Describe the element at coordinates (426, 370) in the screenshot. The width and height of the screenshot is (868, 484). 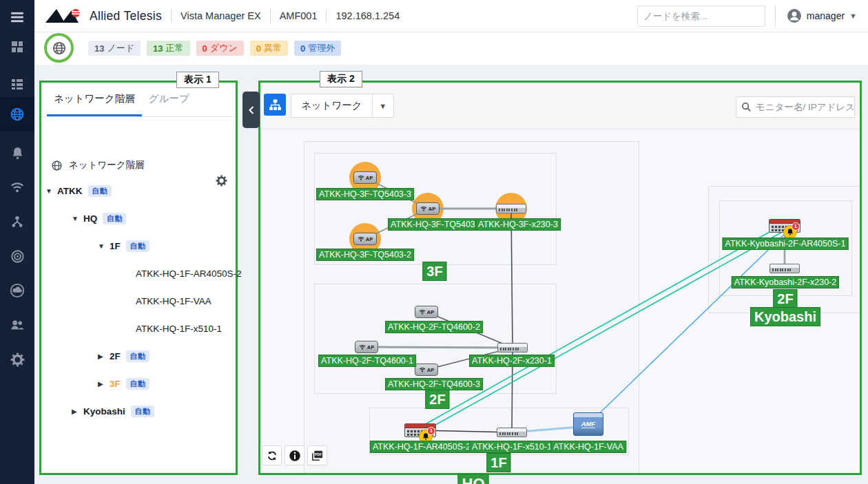
I see `map-node-hq2f-tq4600-3-icon: AP` at that location.